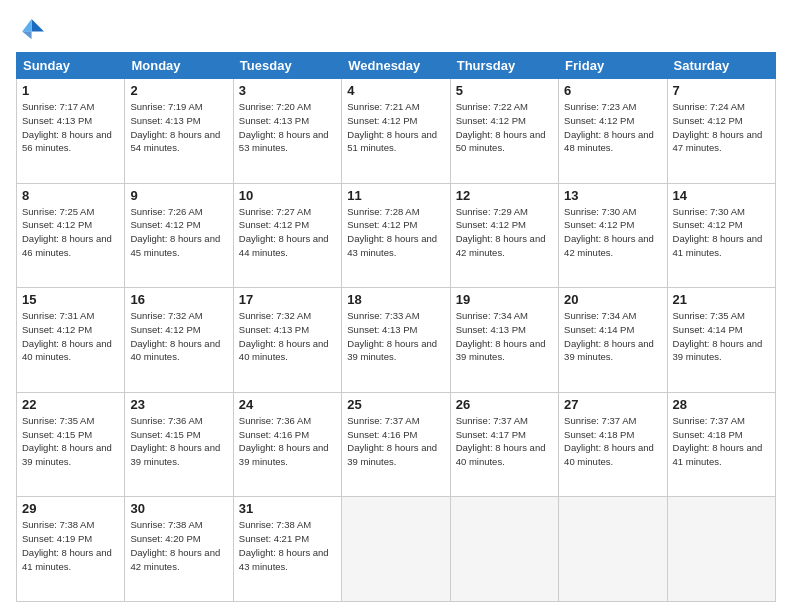 This screenshot has height=612, width=792. I want to click on calendar-cell: 8Sunrise: 7:25 AMSunset: 4:12 PMDaylight…, so click(71, 236).